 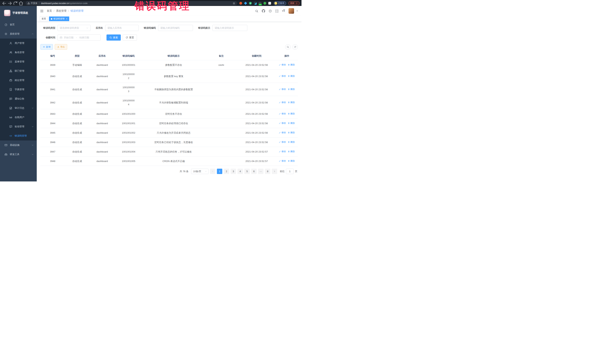 What do you see at coordinates (61, 47) in the screenshot?
I see `export-button: 导出` at bounding box center [61, 47].